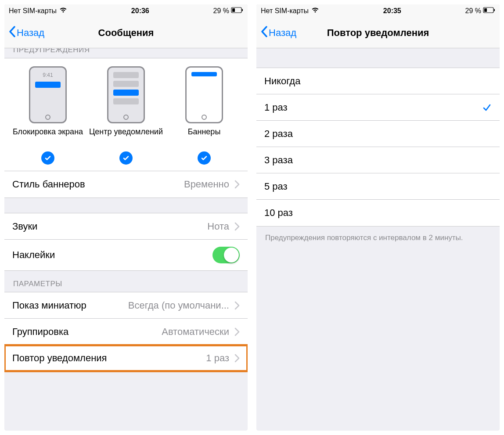  I want to click on footer-note: Предупреждения повторяются с интервалом …, so click(378, 238).